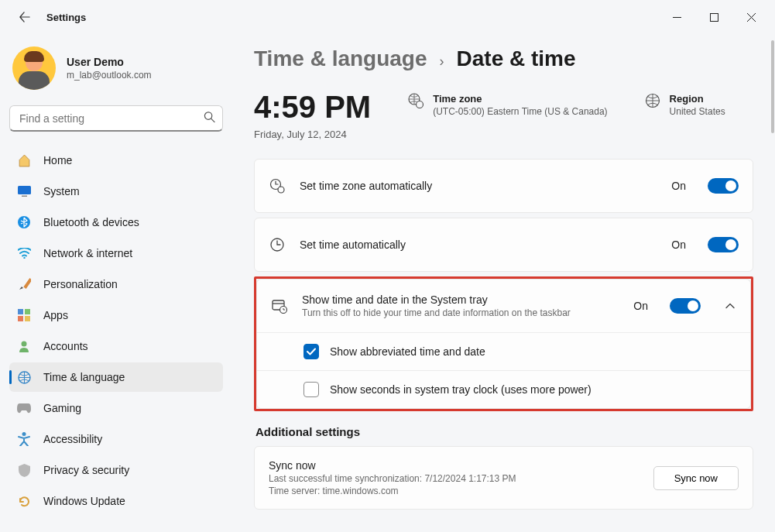 The width and height of the screenshot is (775, 532). I want to click on sidebar-item-label: Time & language, so click(84, 377).